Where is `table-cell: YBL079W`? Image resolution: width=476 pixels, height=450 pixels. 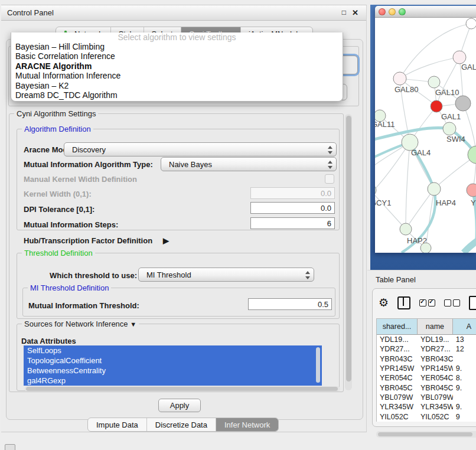 table-cell: YBL079W is located at coordinates (397, 397).